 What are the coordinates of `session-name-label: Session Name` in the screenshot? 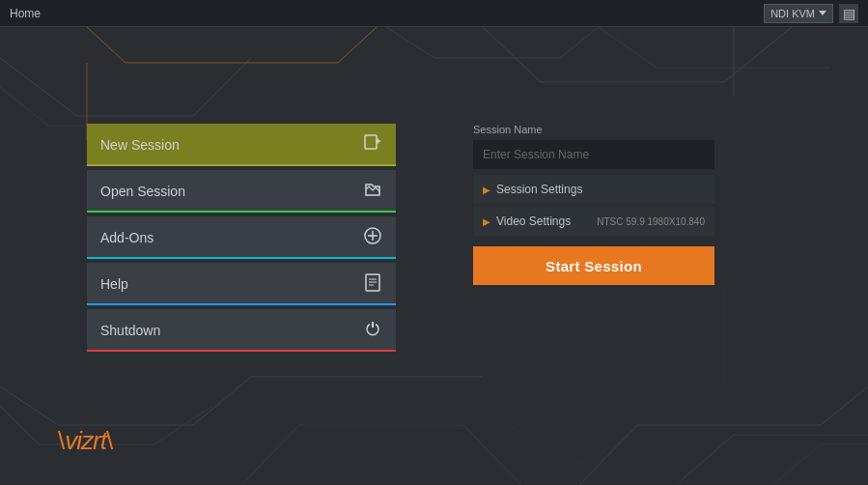 It's located at (594, 129).